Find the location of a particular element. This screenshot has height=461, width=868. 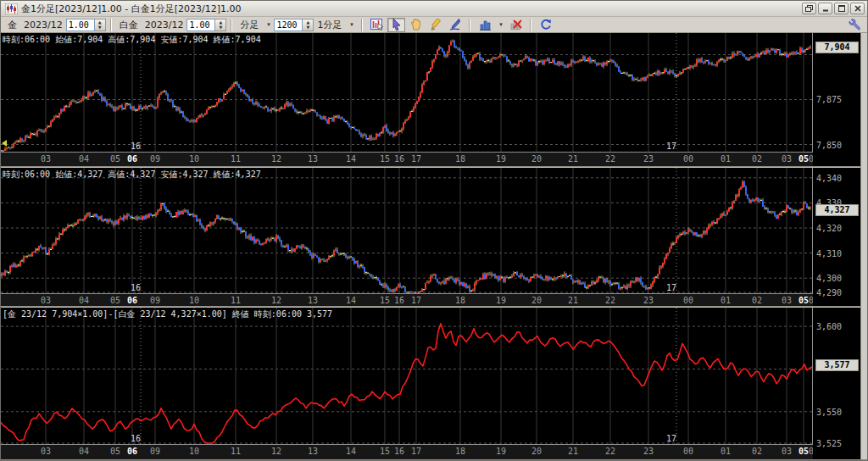

close-icon is located at coordinates (858, 8).